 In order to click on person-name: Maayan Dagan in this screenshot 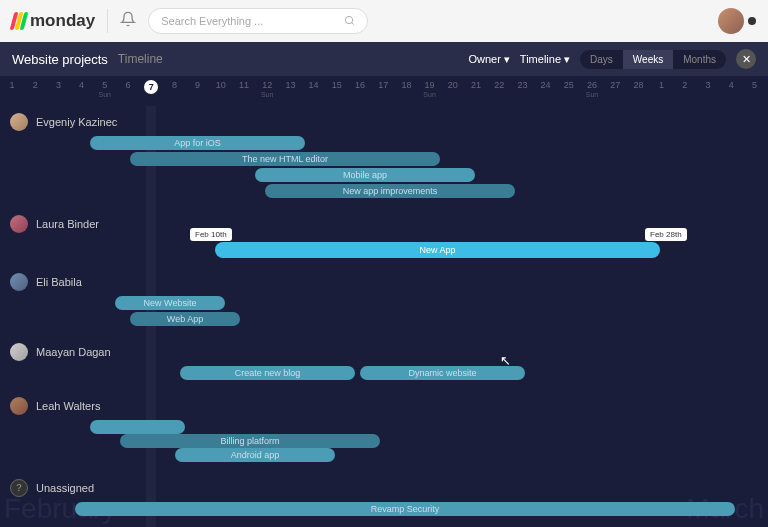, I will do `click(74, 352)`.